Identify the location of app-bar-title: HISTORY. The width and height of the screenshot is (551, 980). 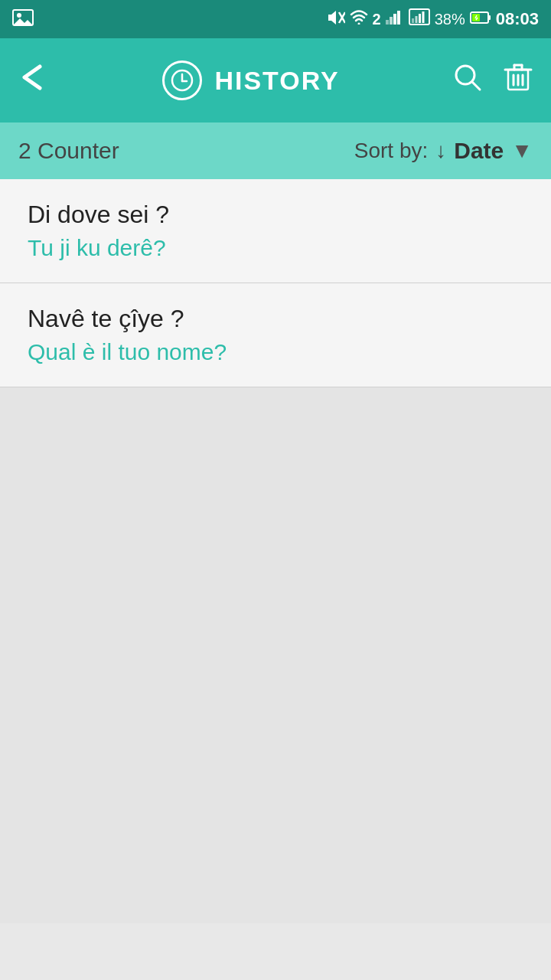
(277, 81).